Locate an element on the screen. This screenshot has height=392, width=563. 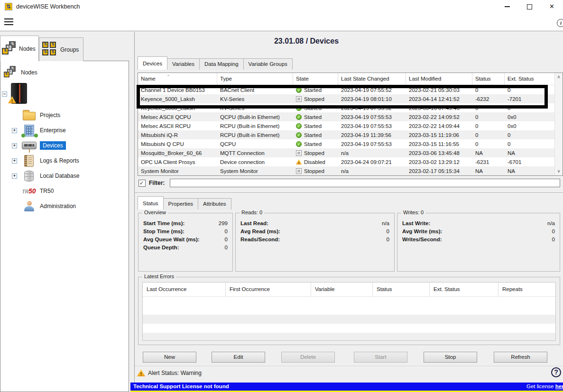
table-row: Mosquitto_Broker_60_66 MQTT Connection S… is located at coordinates (346, 153).